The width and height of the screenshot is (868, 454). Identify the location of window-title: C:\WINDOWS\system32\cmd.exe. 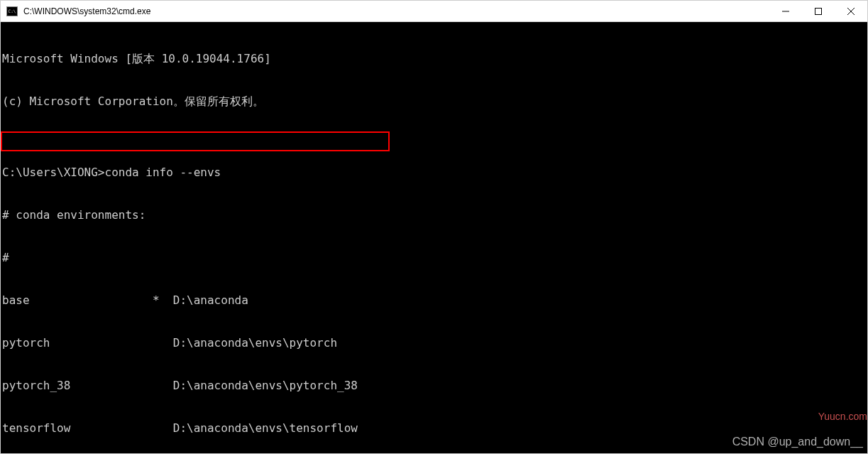
(396, 11).